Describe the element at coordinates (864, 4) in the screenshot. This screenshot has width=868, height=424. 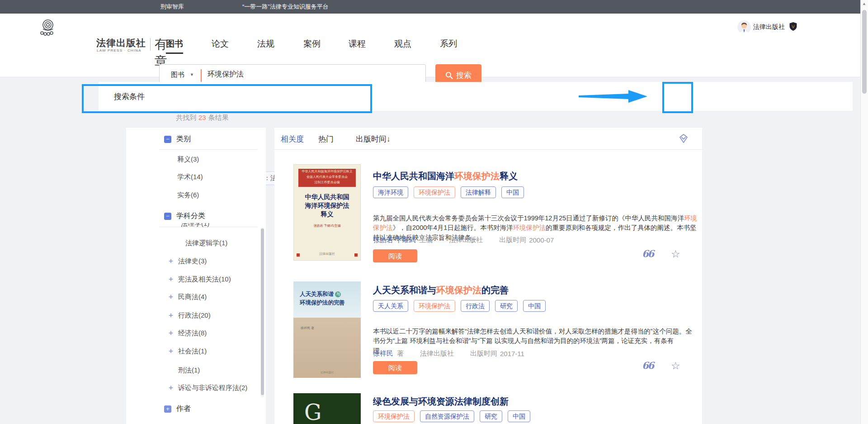
I see `scrollbar-up-arrow: ▲` at that location.